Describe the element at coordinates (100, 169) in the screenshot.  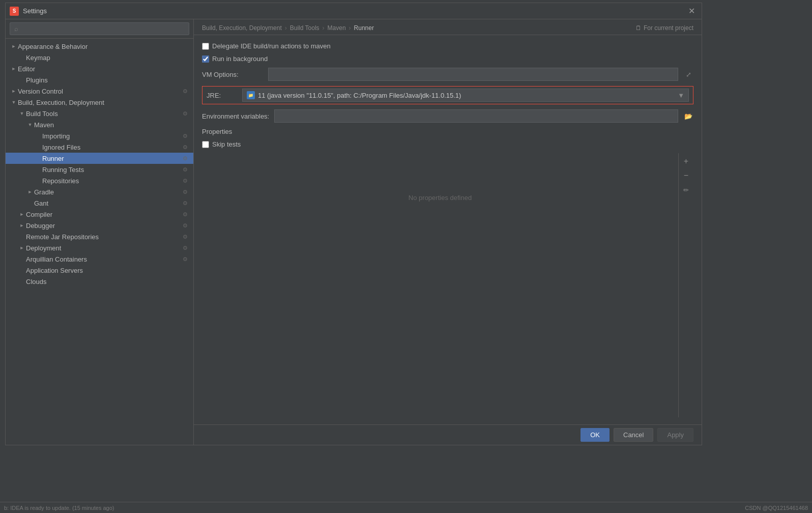
I see `sidebar-item-running-tests: Running Tests⚙` at that location.